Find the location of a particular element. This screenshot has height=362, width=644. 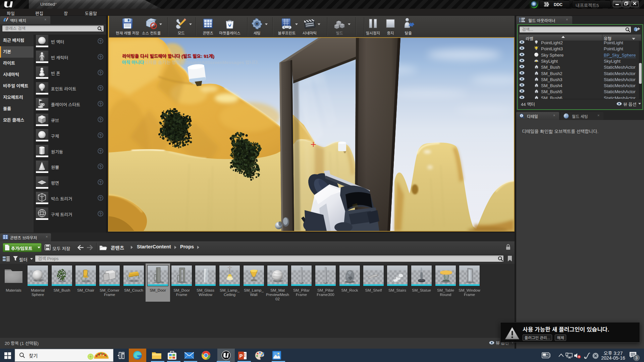

svg-text: 라이팅을 다시 빌드해야 합니다 (빌드 필요: 91개) is located at coordinates (168, 56).